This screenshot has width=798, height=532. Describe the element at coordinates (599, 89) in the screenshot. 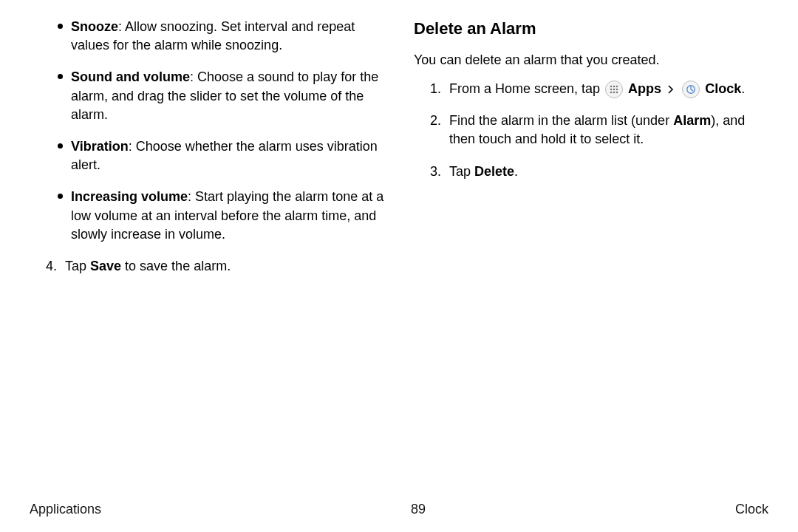

I see `step-item: 1. From a Home screen, tap Apps` at that location.